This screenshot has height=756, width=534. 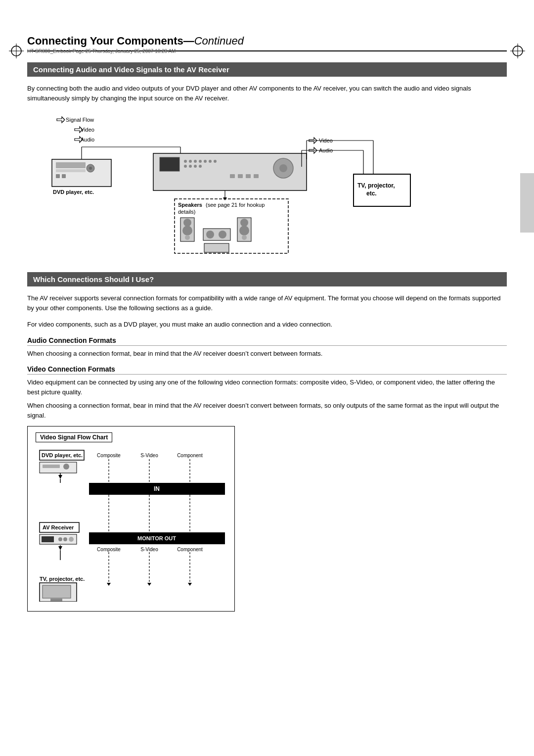 I want to click on section2-body1: The AV receiver supports several connect…, so click(x=267, y=303).